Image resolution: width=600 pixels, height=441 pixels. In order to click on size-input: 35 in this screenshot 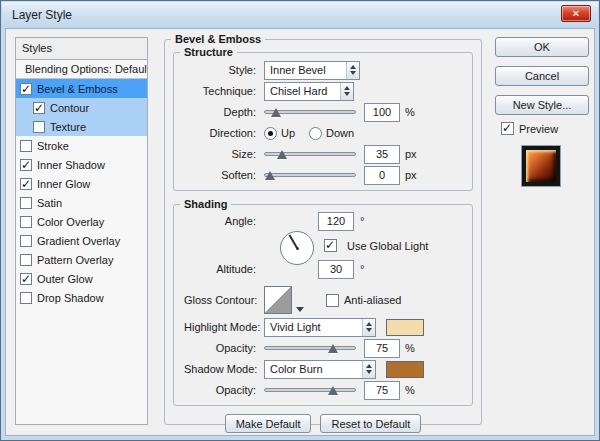, I will do `click(382, 154)`.